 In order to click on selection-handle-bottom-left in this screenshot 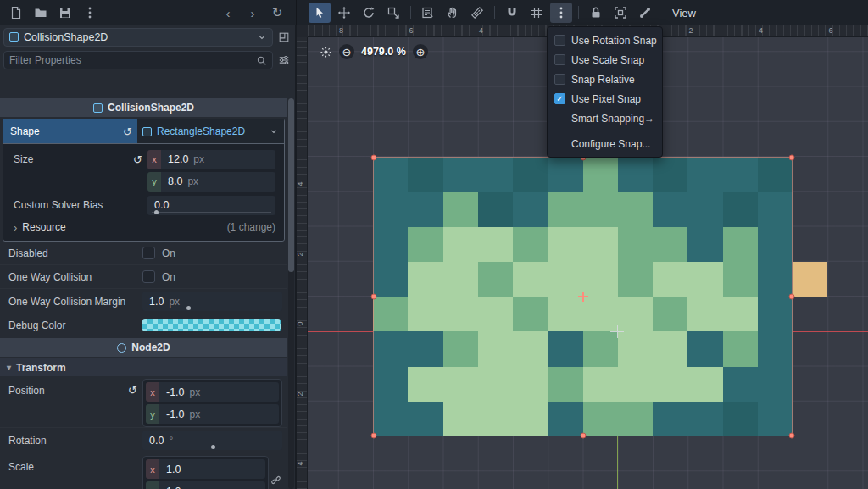, I will do `click(375, 436)`.